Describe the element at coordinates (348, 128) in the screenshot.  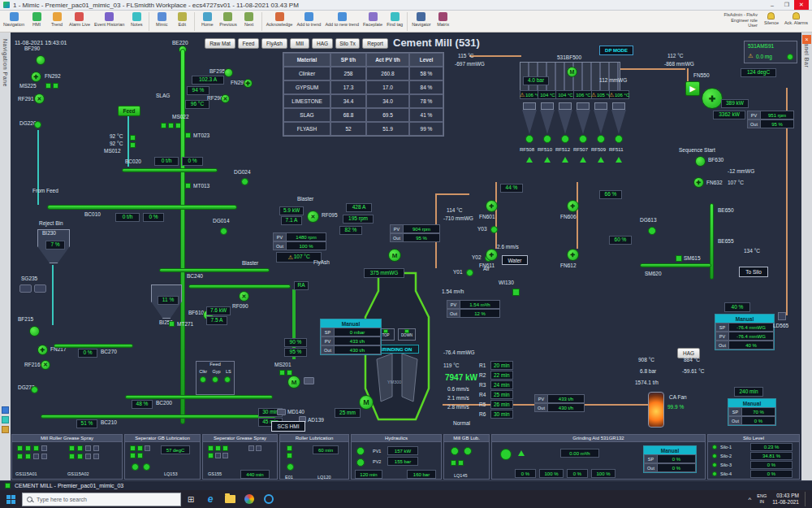
I see `table-cell: 52` at that location.